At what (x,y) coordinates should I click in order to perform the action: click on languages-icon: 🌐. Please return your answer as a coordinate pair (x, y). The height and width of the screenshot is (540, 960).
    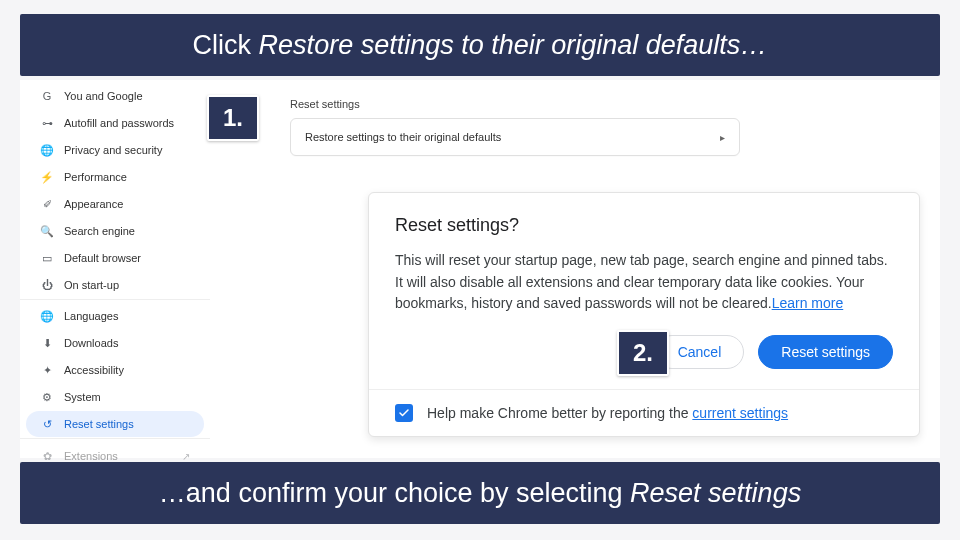
    Looking at the image, I should click on (47, 316).